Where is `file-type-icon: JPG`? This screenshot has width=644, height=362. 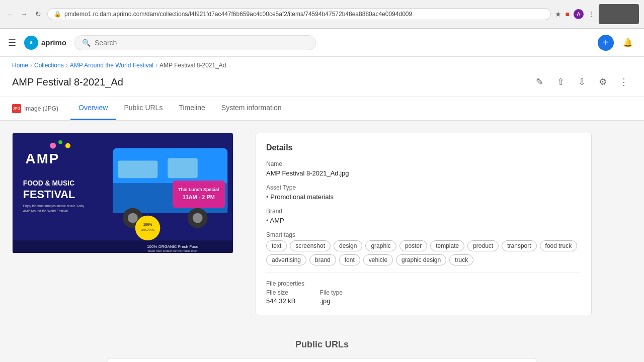 file-type-icon: JPG is located at coordinates (17, 109).